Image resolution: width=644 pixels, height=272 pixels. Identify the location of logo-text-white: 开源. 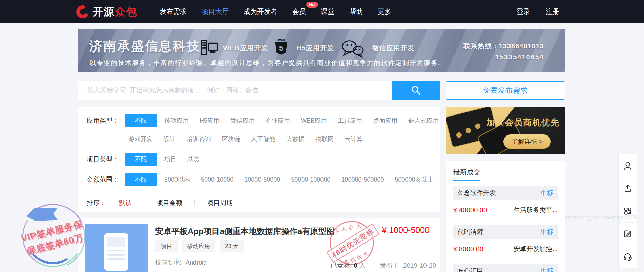
(104, 12).